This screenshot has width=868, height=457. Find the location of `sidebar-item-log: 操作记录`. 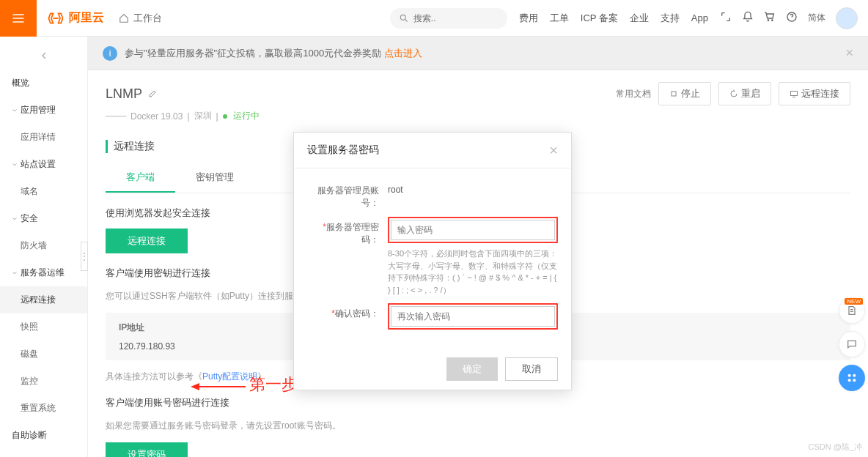

sidebar-item-log: 操作记录 is located at coordinates (44, 453).